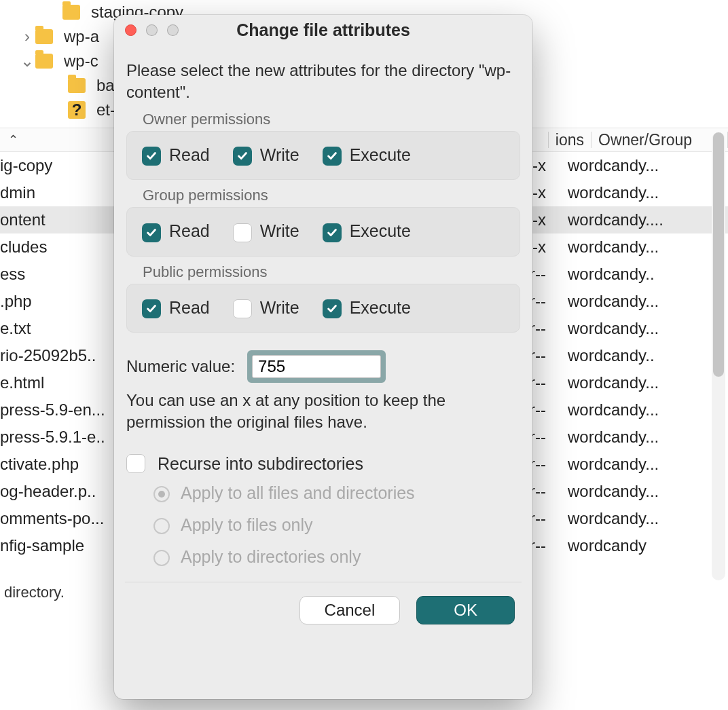 The width and height of the screenshot is (728, 710). I want to click on owner-write-checkbox, so click(242, 156).